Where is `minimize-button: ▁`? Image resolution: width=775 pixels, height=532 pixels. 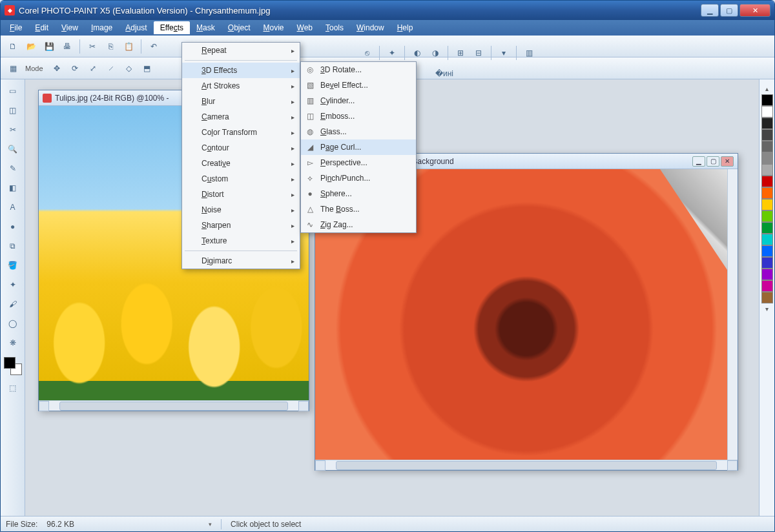 minimize-button: ▁ is located at coordinates (710, 10).